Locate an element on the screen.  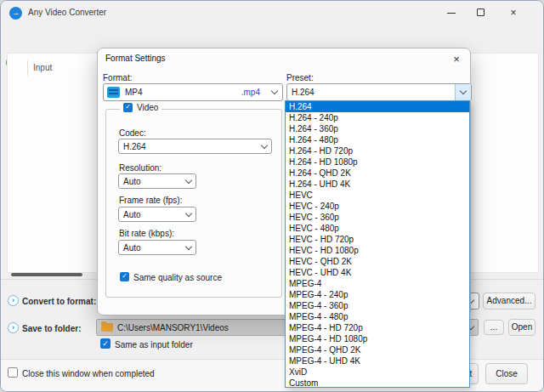
preset-option: MPEG-4 - QHD 2K is located at coordinates (377, 350).